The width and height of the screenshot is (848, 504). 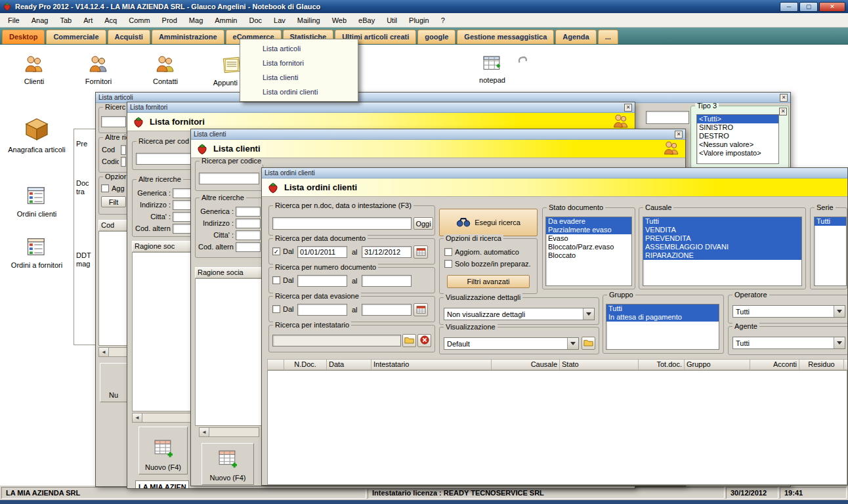 What do you see at coordinates (419, 20) in the screenshot?
I see `menubar-item: Plugin` at bounding box center [419, 20].